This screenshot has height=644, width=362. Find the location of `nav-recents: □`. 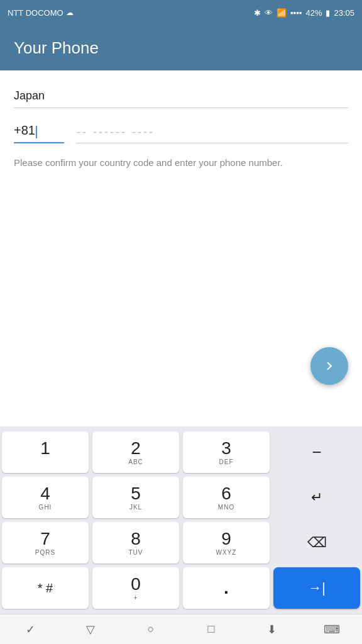

nav-recents: □ is located at coordinates (211, 629).